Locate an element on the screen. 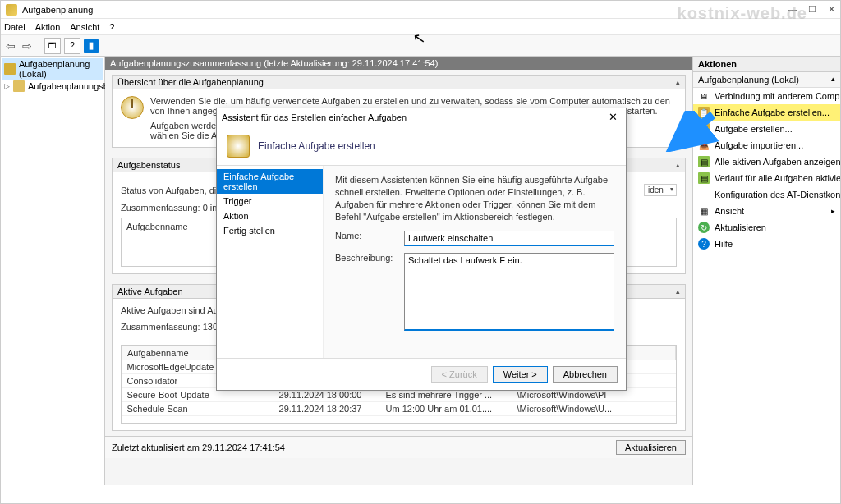 Image resolution: width=841 pixels, height=504 pixels. active-title: Aktive Aufgaben is located at coordinates (150, 291).